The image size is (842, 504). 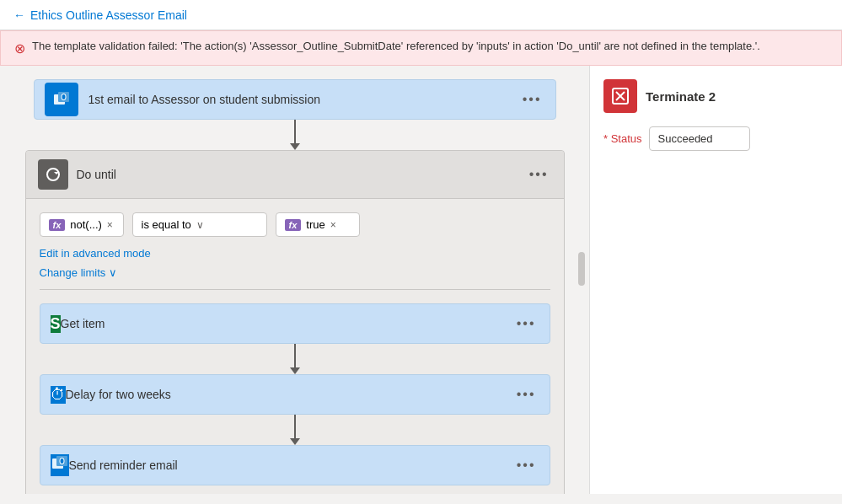 I want to click on terminate-icon, so click(x=620, y=96).